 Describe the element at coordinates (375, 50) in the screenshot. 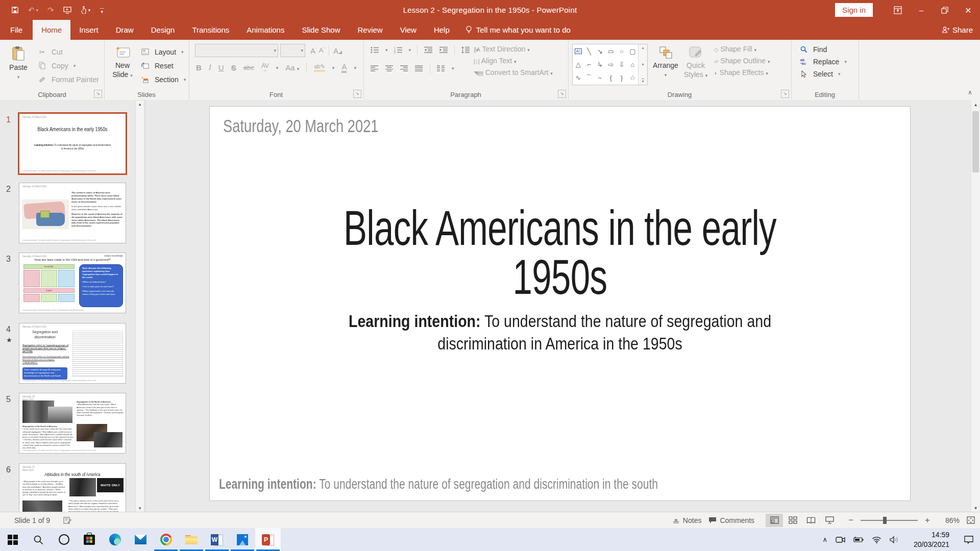

I see `bullets-button` at that location.